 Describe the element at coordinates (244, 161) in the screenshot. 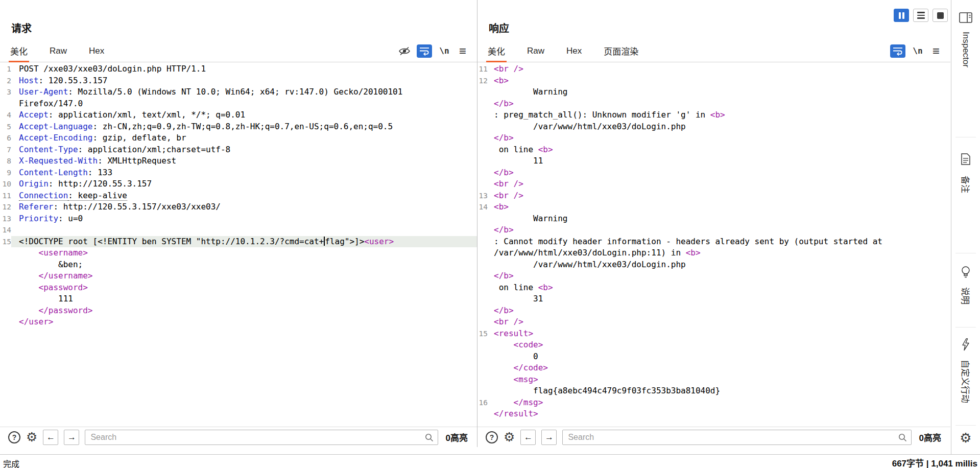

I see `line-content: X-Requested-With: XMLHttpRequest` at that location.